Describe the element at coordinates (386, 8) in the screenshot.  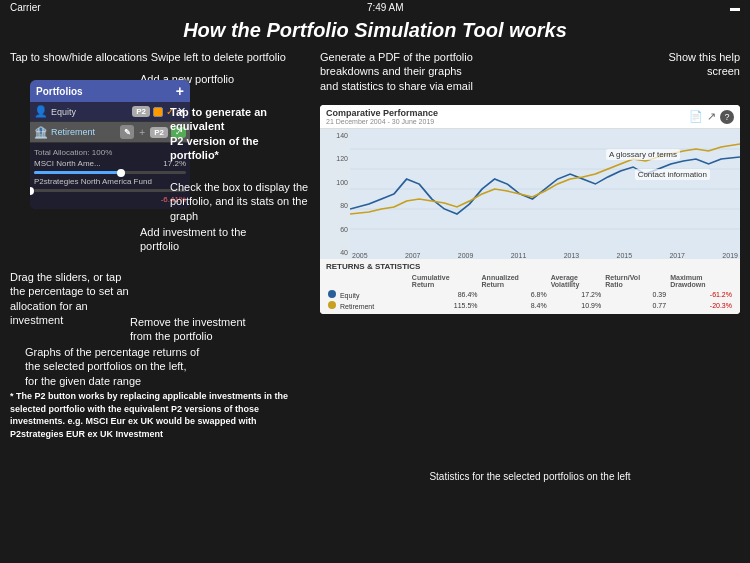
I see `time: 7:49 AM` at that location.